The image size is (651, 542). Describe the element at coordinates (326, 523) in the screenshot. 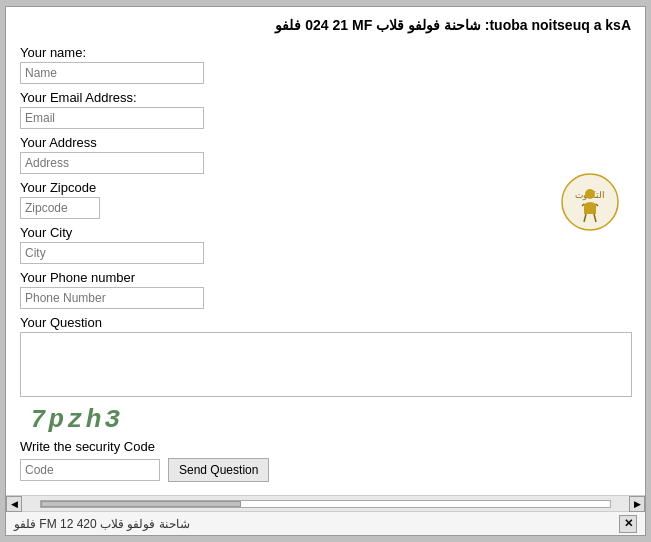

I see `window-footer: شاحنة فولفو قلاب FM 12 420 فلفو ✕` at that location.